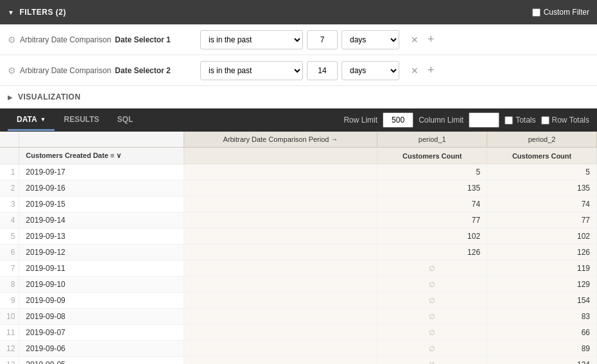 Image resolution: width=597 pixels, height=364 pixels. I want to click on data-toolbar: DATA ▼ RESULTS SQL Row Limit Column Limi…, so click(298, 120).